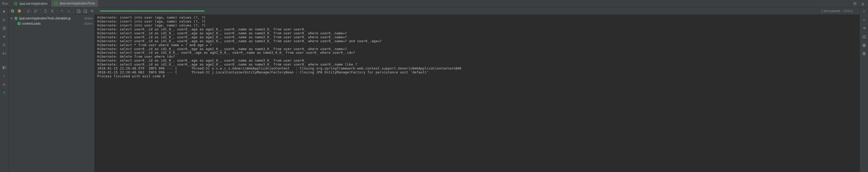 The height and width of the screenshot is (172, 868). I want to click on sort-alpha-icon: az, so click(29, 11).